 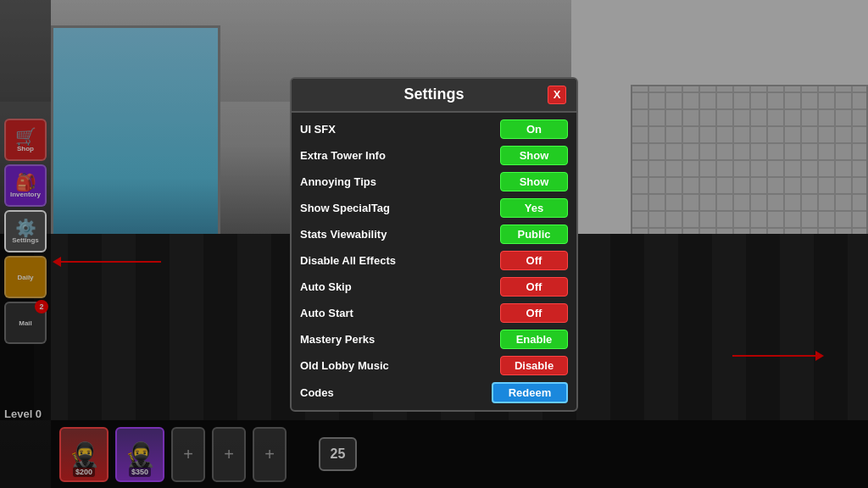 What do you see at coordinates (534, 339) in the screenshot?
I see `setting-value-button: Enable` at bounding box center [534, 339].